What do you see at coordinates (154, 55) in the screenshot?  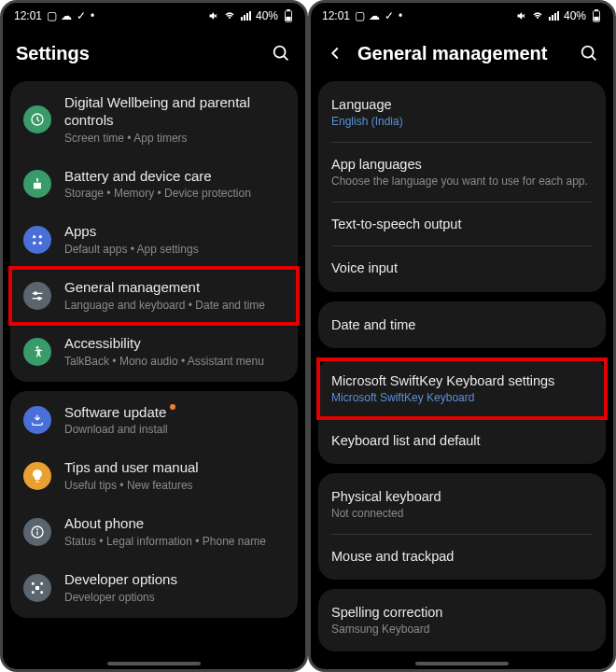 I see `header: Settings` at bounding box center [154, 55].